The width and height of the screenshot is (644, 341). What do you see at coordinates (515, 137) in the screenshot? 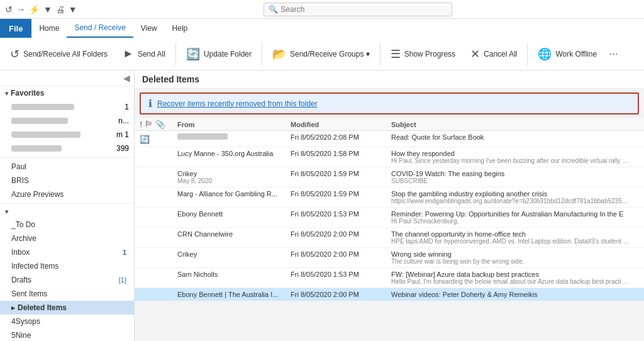
I see `email-subject-line: Read: Quote for Surface Book` at bounding box center [515, 137].